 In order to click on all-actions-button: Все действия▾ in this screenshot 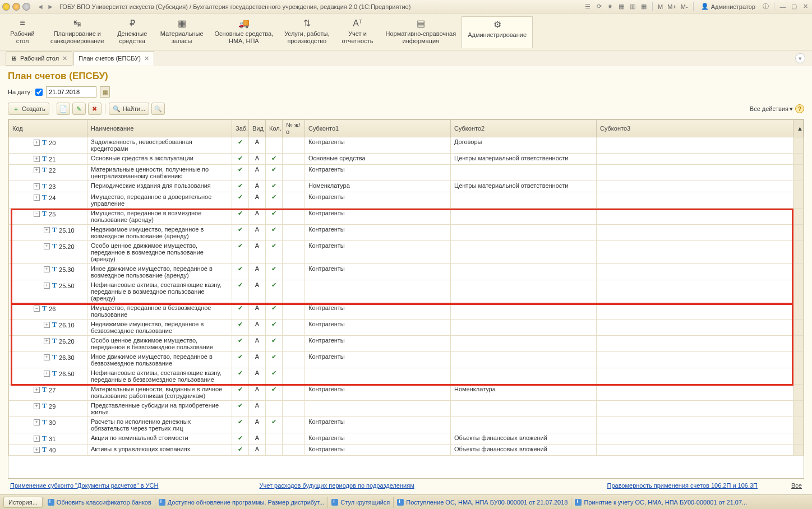, I will do `click(772, 109)`.